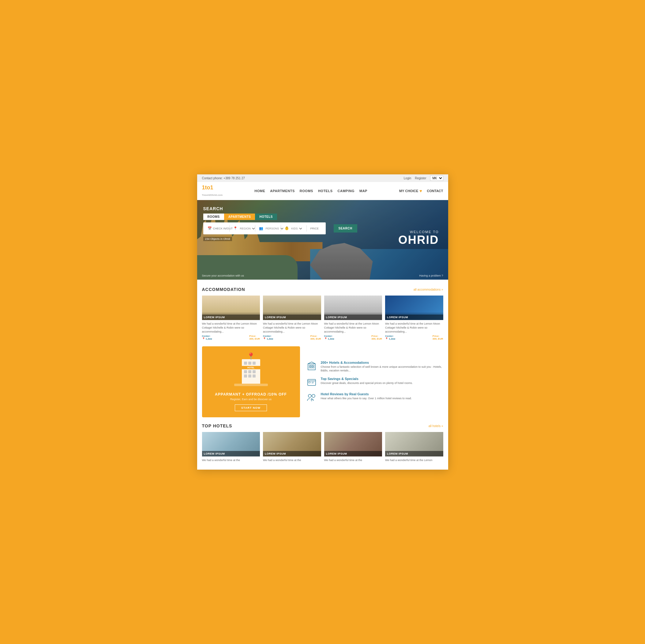 The height and width of the screenshot is (644, 645). I want to click on kids-field: 👶 KIDS, so click(294, 228).